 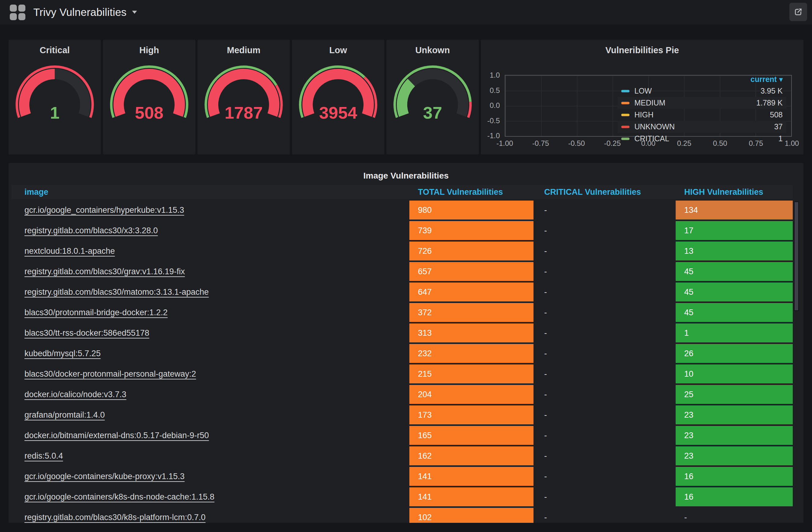 What do you see at coordinates (104, 210) in the screenshot?
I see `image-link: gcr.io/google_containers/hyperkube:v1.15…` at bounding box center [104, 210].